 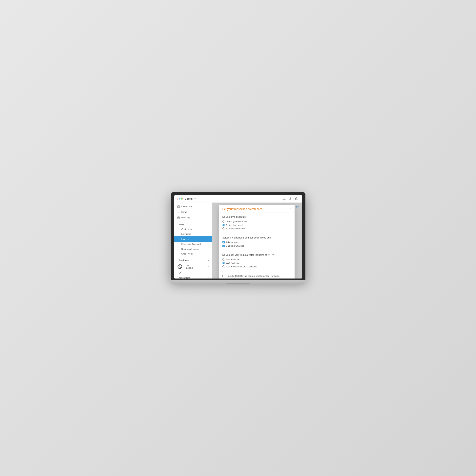 What do you see at coordinates (224, 229) in the screenshot?
I see `transaction-radio` at bounding box center [224, 229].